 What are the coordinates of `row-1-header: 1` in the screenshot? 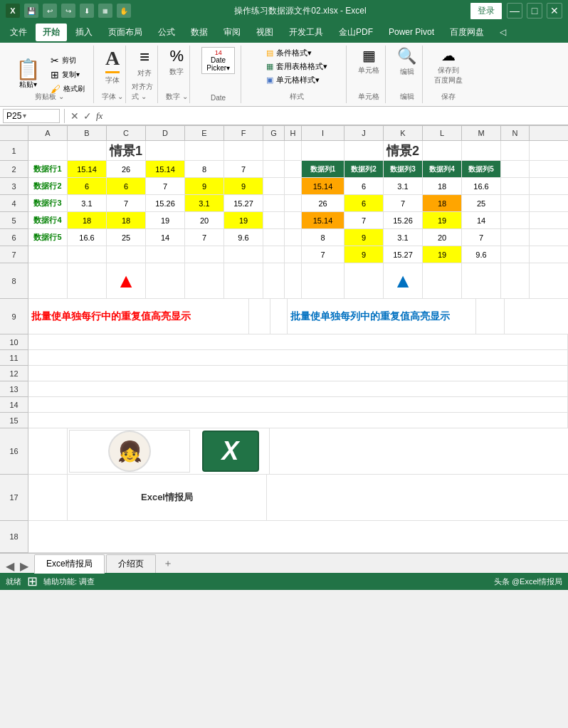 It's located at (14, 151).